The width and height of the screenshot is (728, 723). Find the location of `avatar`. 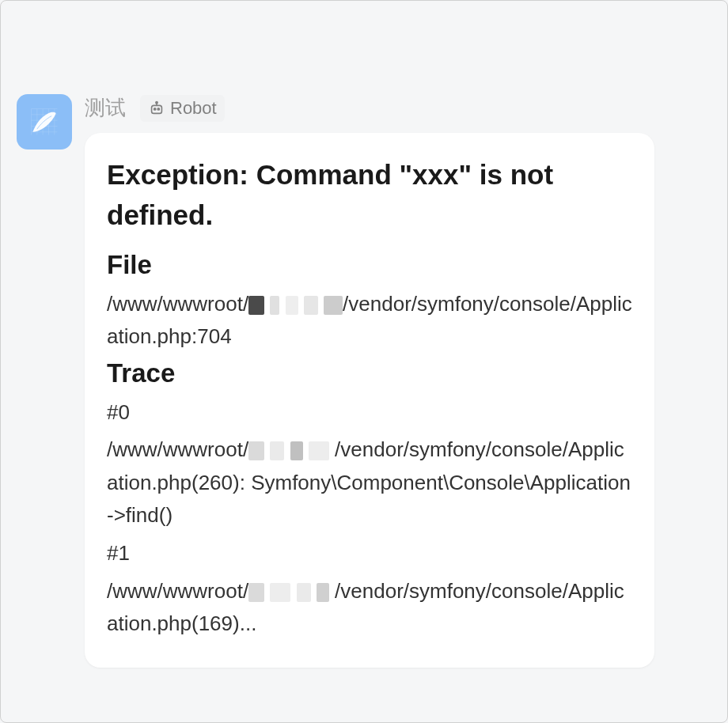

avatar is located at coordinates (44, 122).